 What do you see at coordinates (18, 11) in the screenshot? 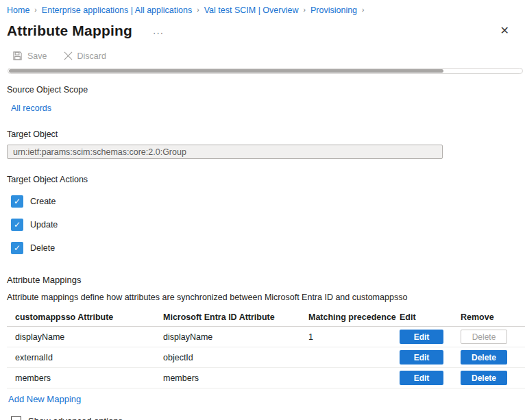
I see `breadcrumb-home: Home` at bounding box center [18, 11].